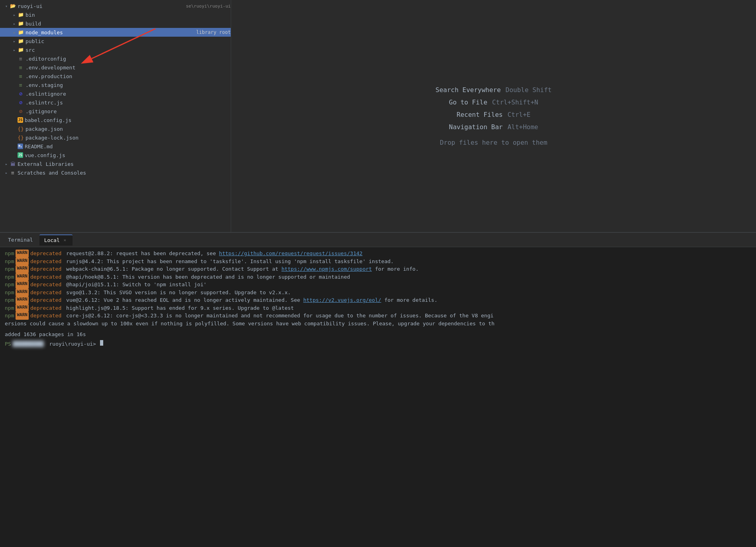 The height and width of the screenshot is (547, 756). Describe the element at coordinates (128, 68) in the screenshot. I see `env-dev-label: .env.development` at that location.